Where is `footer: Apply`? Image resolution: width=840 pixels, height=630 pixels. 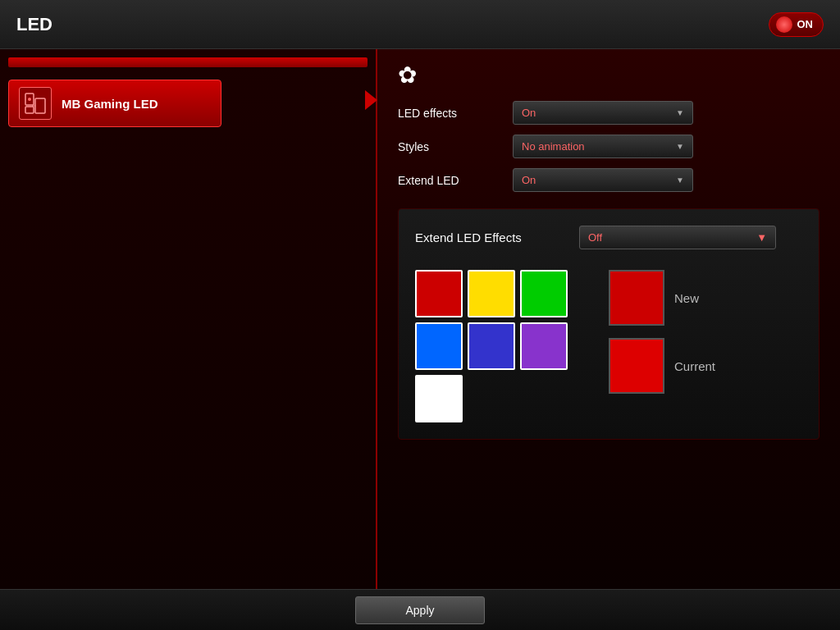 footer: Apply is located at coordinates (420, 609).